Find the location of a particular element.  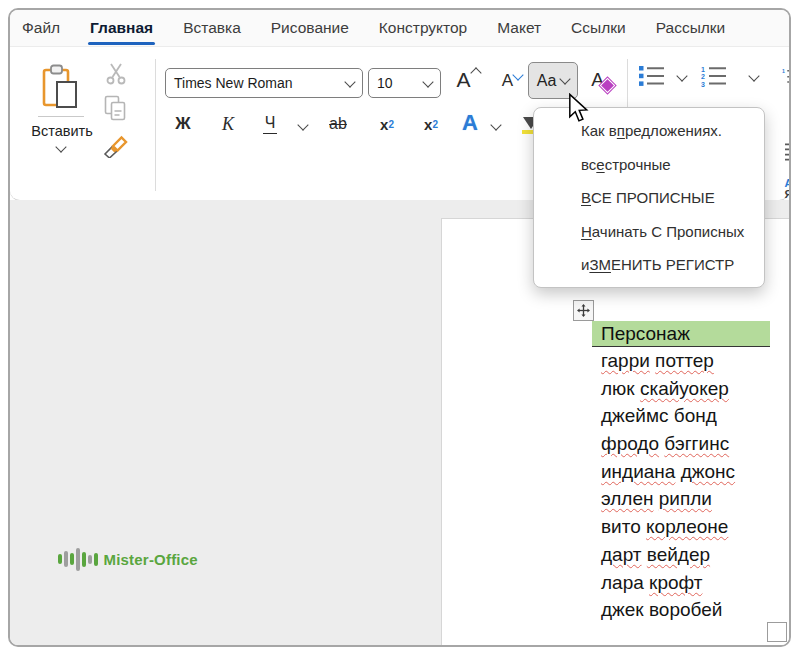

strikethrough-button: ab is located at coordinates (338, 124).